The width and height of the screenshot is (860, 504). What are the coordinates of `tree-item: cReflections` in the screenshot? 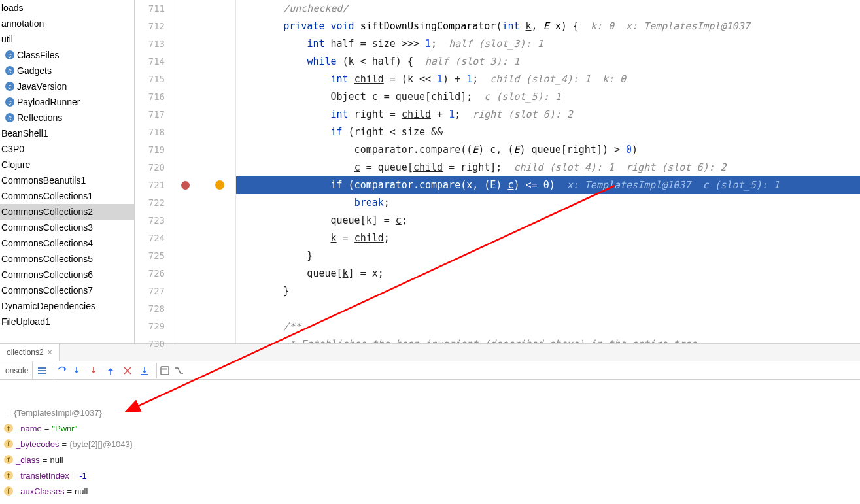 It's located at (67, 118).